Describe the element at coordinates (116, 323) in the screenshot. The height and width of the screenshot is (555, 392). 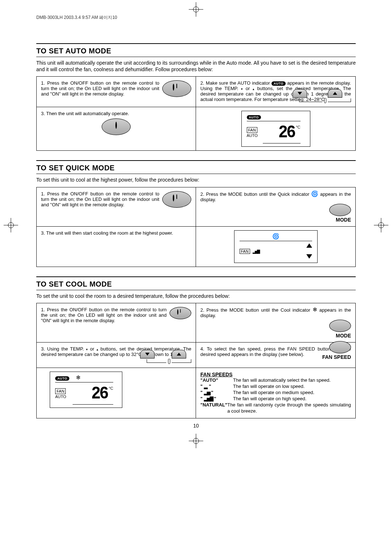
I see `cool-step1: 1. Press the ON/OFF button on the remote…` at that location.